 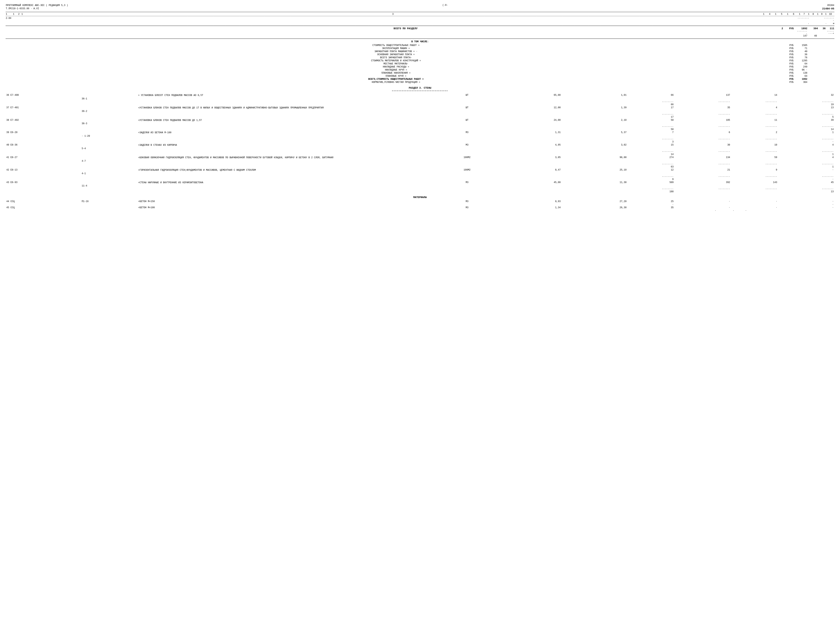 I want to click on detail-label-7: НАКЛАДНЫЕ РАСХОДЫ =, so click(x=396, y=67).